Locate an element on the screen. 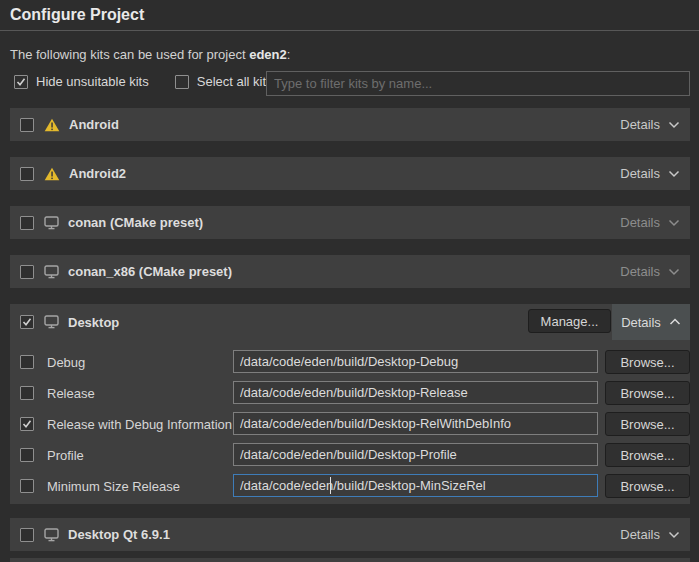  config-row-minsizerel: Minimum Size Release Browse... is located at coordinates (350, 486).